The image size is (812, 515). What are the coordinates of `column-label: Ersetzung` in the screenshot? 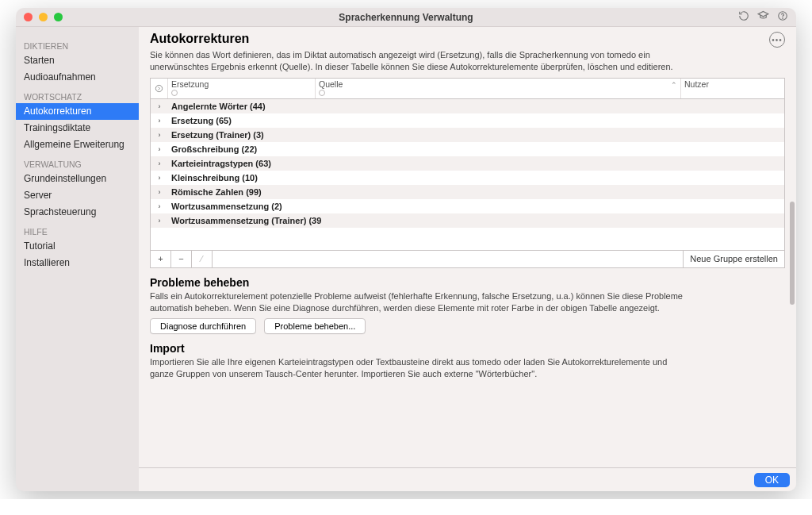 It's located at (241, 84).